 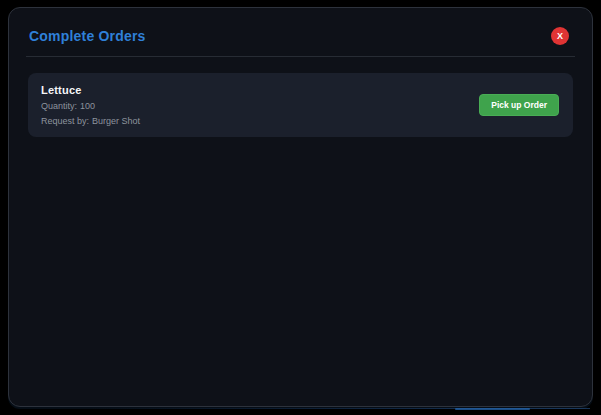 I want to click on pickup-order-button: Pick up Order, so click(x=519, y=105).